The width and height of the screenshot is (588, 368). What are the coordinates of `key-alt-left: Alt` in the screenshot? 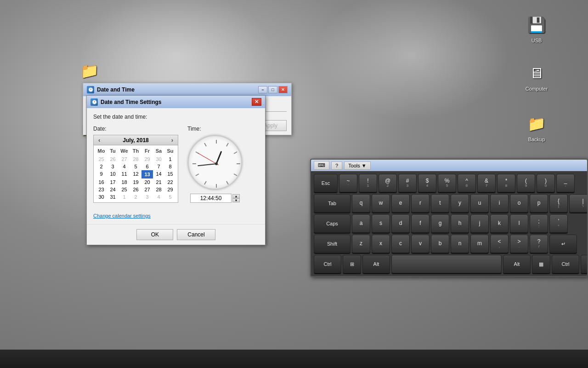 It's located at (376, 264).